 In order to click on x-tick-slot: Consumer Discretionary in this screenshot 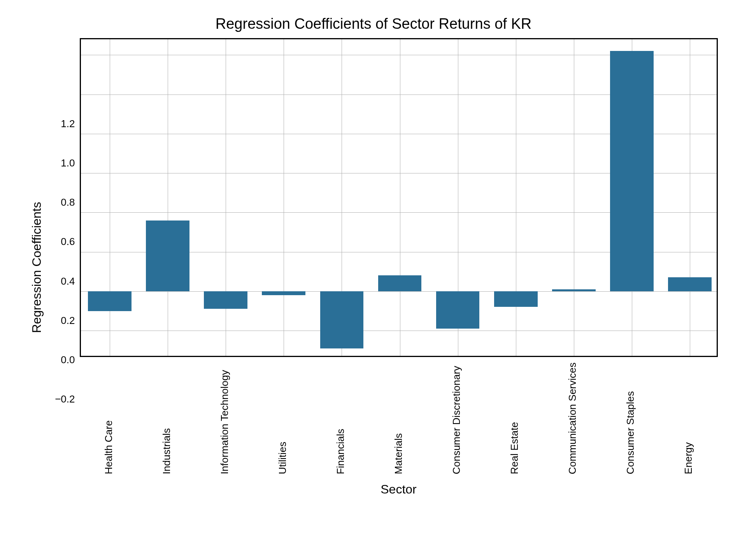, I will do `click(457, 418)`.